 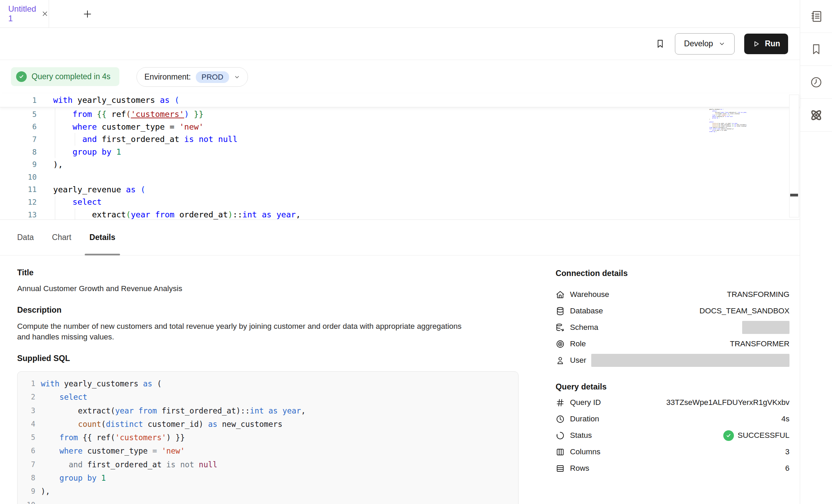 I want to click on rail-bookmark-icon, so click(x=816, y=49).